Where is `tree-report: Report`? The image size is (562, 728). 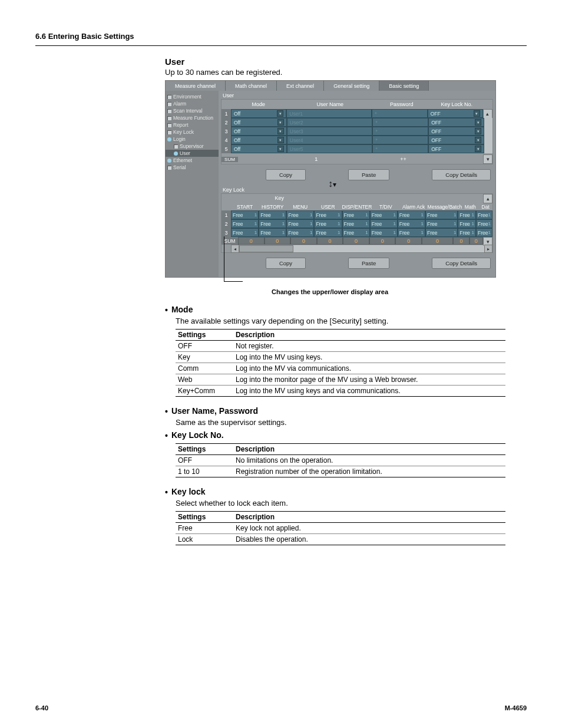
tree-report: Report is located at coordinates (192, 125).